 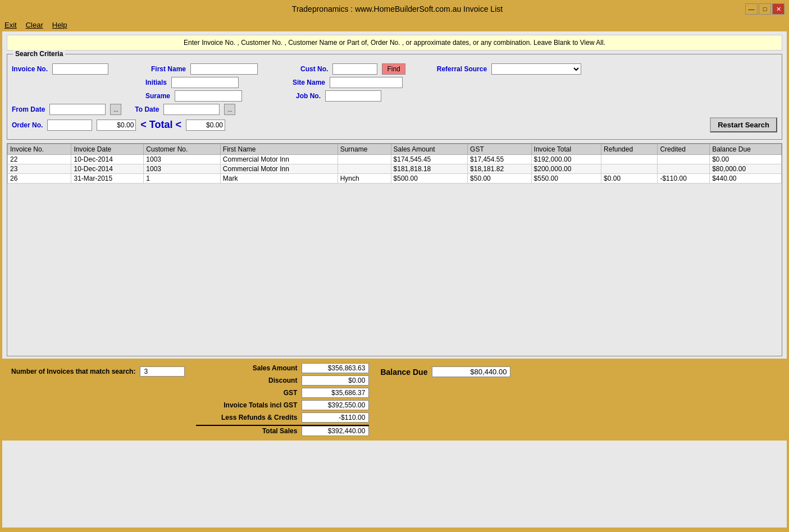 I want to click on match-count-input, so click(x=162, y=372).